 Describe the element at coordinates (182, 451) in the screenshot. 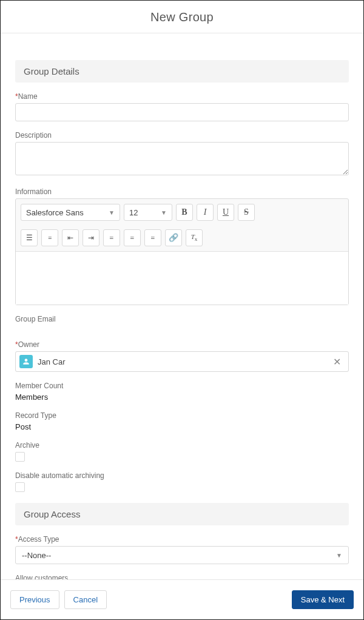

I see `field-archive: Archive` at that location.